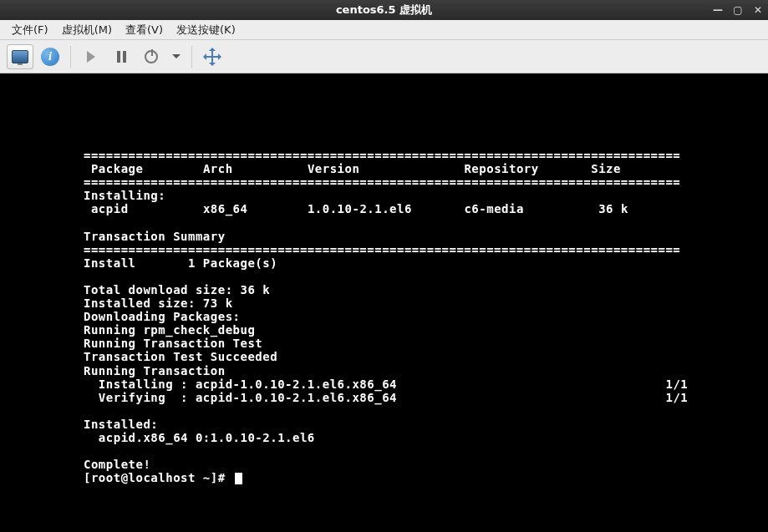  What do you see at coordinates (176, 57) in the screenshot?
I see `power-dropdown` at bounding box center [176, 57].